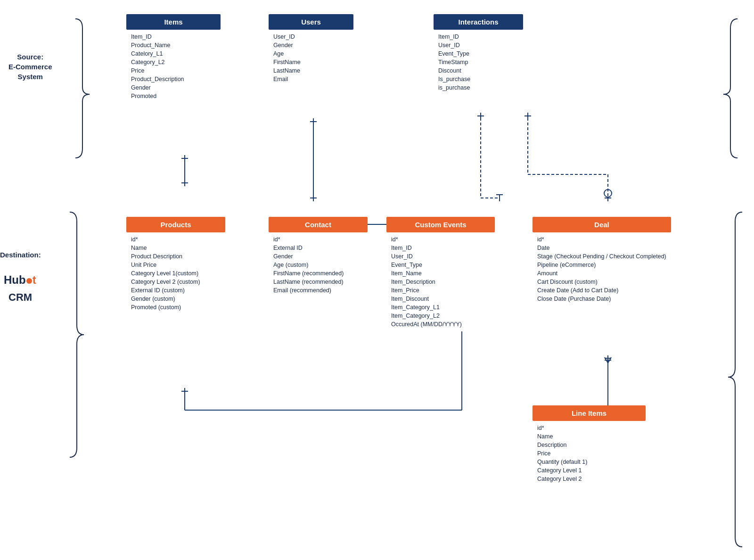  What do you see at coordinates (311, 22) in the screenshot?
I see `users-header: Users` at bounding box center [311, 22].